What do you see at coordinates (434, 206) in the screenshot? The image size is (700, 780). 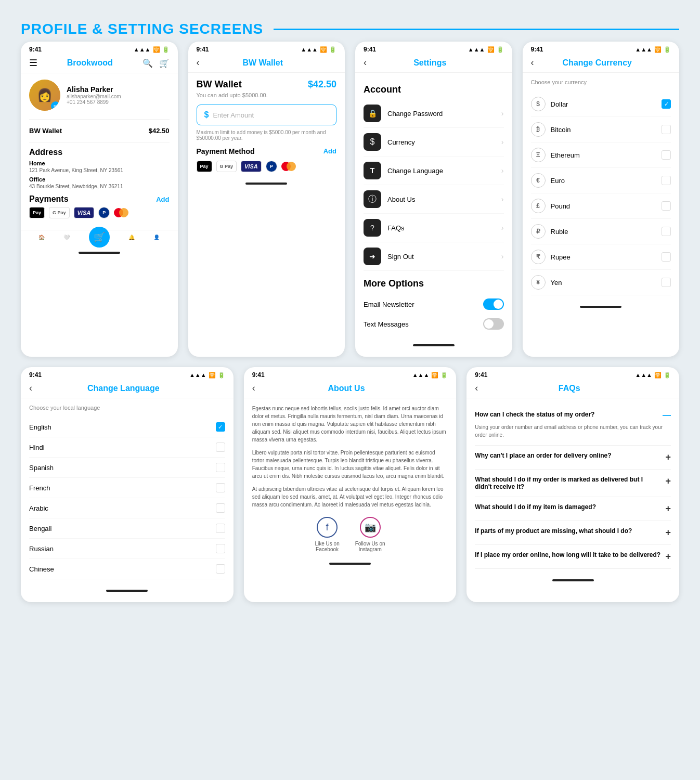 I see `settings-content: Account 🔒 Change Password › $ Currency ›…` at bounding box center [434, 206].